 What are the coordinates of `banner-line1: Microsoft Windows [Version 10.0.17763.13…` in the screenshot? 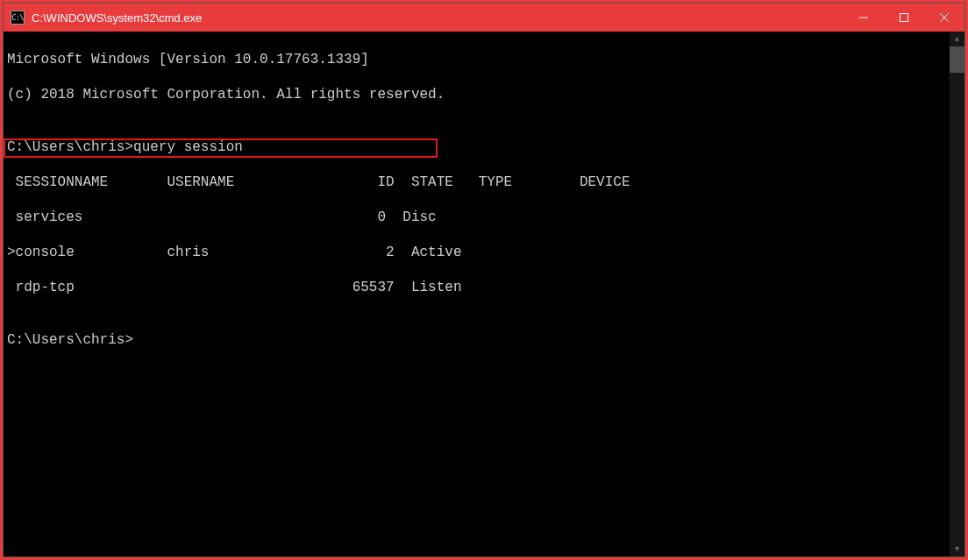 It's located at (479, 60).